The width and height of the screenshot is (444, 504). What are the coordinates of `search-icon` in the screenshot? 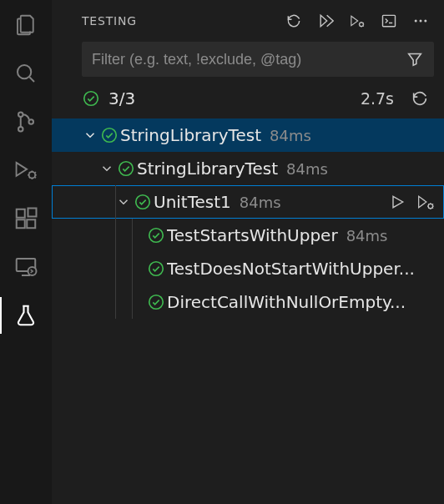 It's located at (26, 73).